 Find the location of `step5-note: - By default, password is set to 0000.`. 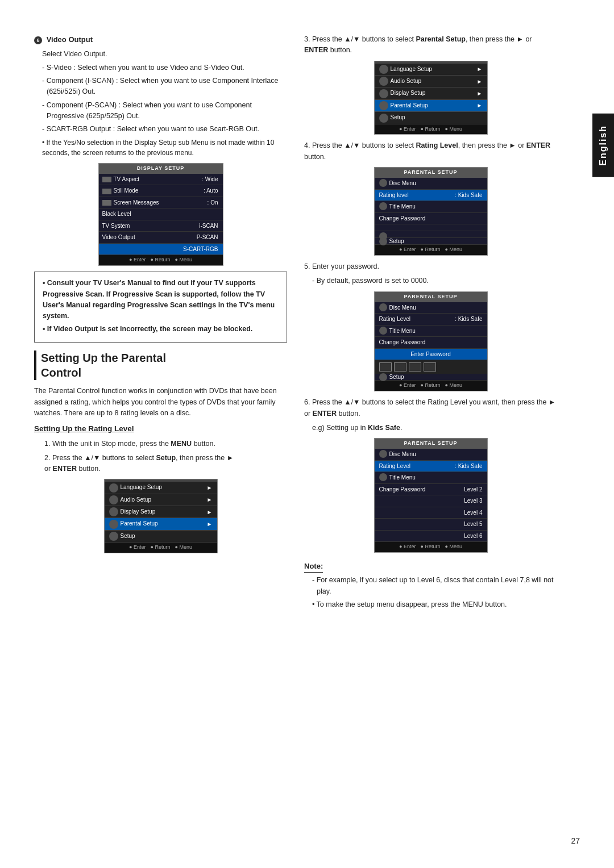

step5-note: - By default, password is set to 0000. is located at coordinates (434, 281).